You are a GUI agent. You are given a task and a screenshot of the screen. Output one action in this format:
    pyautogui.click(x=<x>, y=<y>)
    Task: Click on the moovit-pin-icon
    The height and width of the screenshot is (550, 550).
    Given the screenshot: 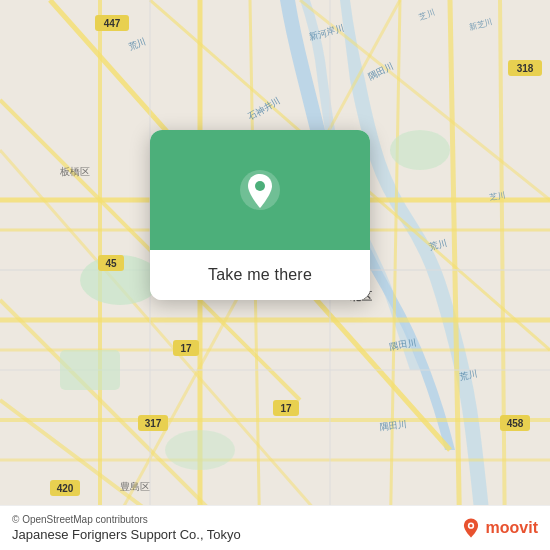 What is the action you would take?
    pyautogui.click(x=471, y=528)
    